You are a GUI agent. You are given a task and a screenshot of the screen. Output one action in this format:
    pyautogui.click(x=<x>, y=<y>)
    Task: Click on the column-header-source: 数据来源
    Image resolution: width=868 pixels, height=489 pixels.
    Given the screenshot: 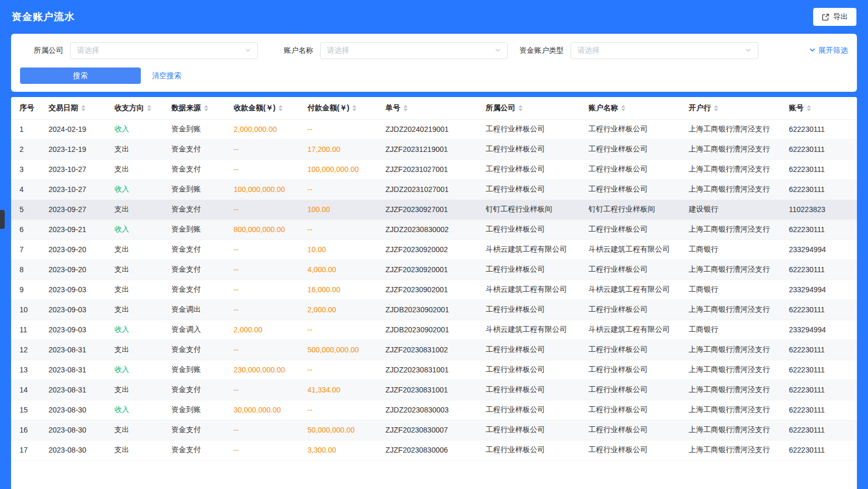 What is the action you would take?
    pyautogui.click(x=194, y=108)
    